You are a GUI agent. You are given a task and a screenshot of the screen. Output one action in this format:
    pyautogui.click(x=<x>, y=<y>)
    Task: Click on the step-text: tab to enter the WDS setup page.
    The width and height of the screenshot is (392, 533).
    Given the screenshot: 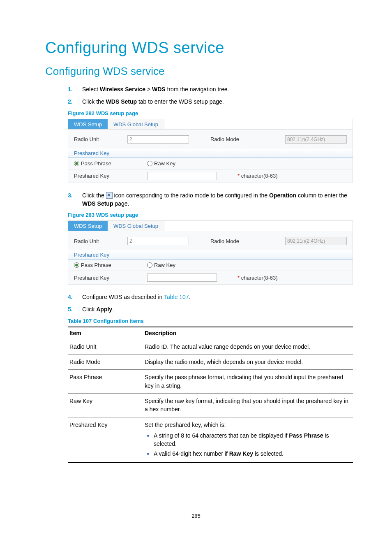 What is the action you would take?
    pyautogui.click(x=180, y=102)
    